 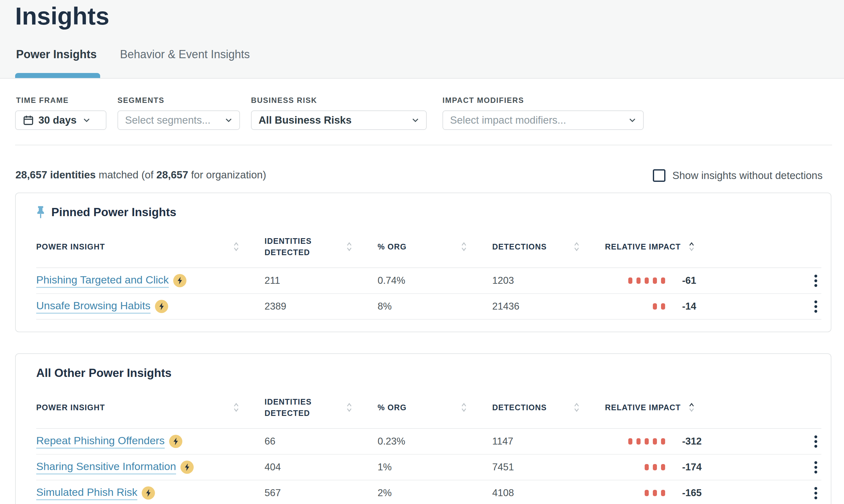 What do you see at coordinates (56, 175) in the screenshot?
I see `matched-count: 28,657 identities` at bounding box center [56, 175].